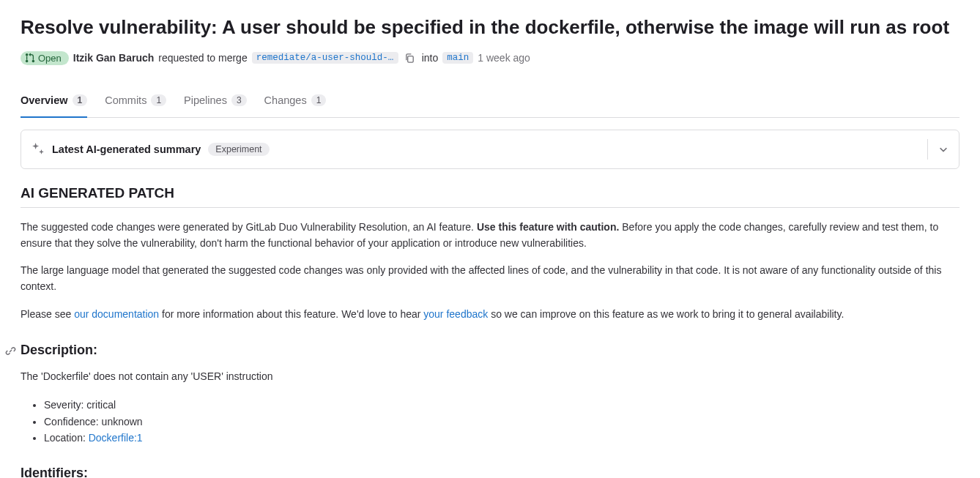 This screenshot has width=980, height=478. I want to click on target-branch: main, so click(458, 58).